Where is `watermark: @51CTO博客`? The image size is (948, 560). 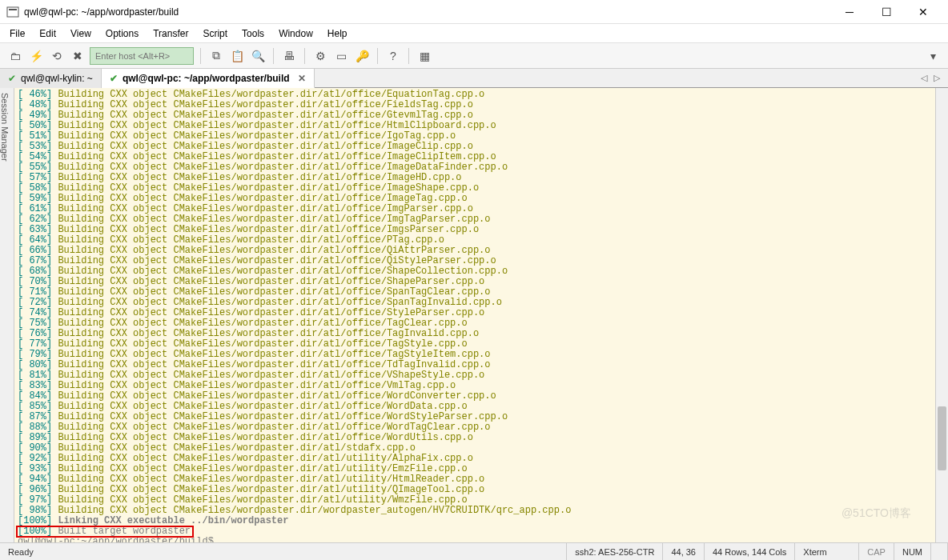 watermark: @51CTO博客 is located at coordinates (876, 514).